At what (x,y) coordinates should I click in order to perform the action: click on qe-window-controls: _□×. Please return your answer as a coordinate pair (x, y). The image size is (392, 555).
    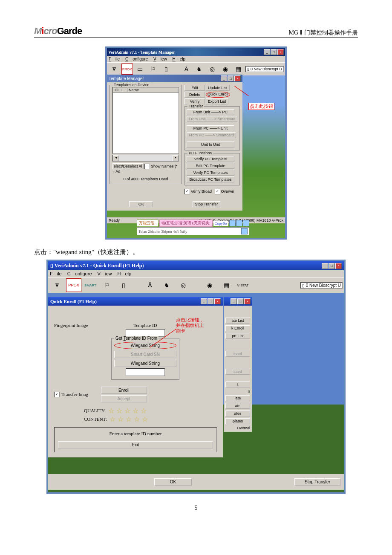
    Looking at the image, I should click on (210, 301).